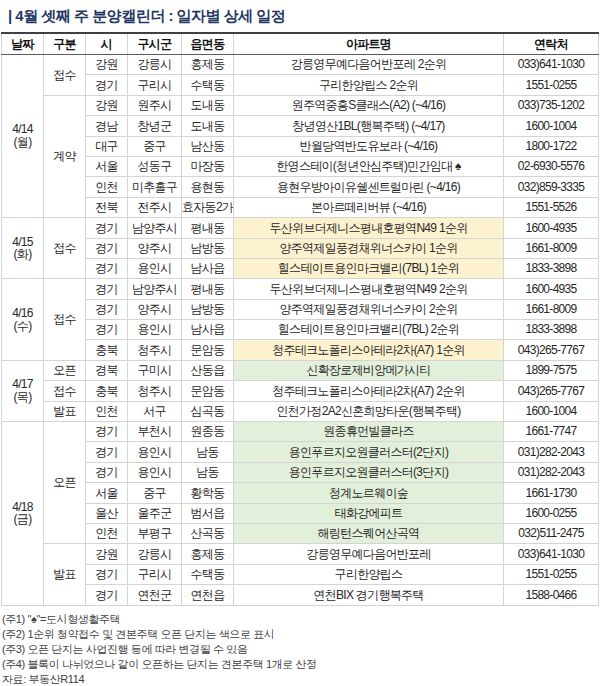 The width and height of the screenshot is (600, 686). I want to click on town-cell: 남동, so click(208, 452).